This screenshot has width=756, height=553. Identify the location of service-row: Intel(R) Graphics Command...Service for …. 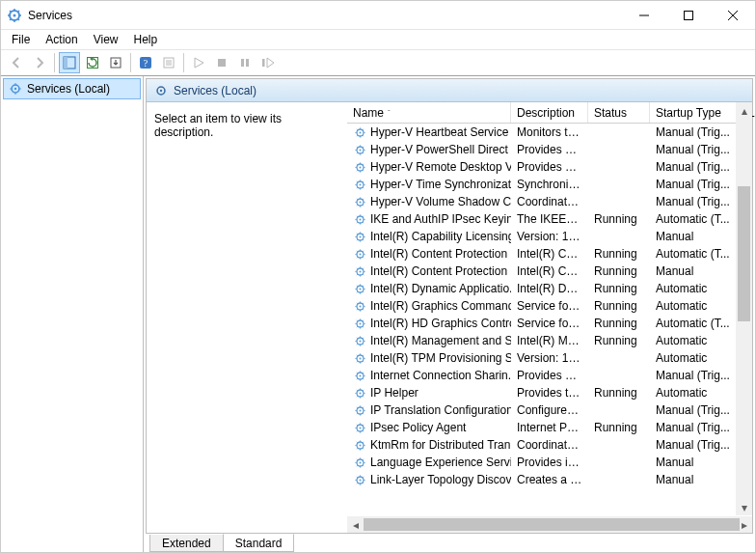
(550, 306).